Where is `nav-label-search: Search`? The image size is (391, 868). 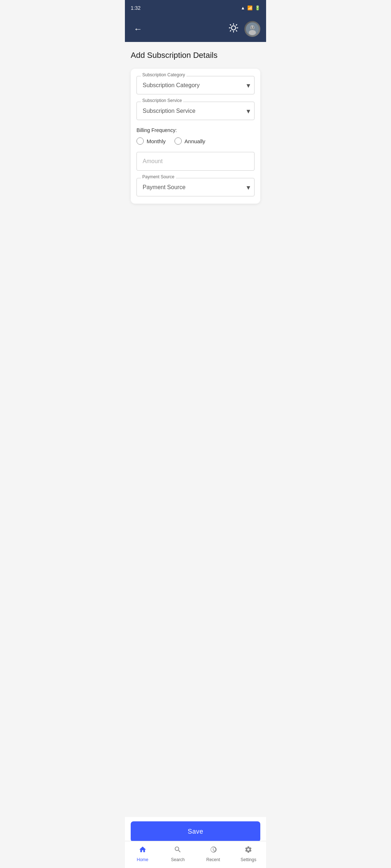 nav-label-search: Search is located at coordinates (178, 860).